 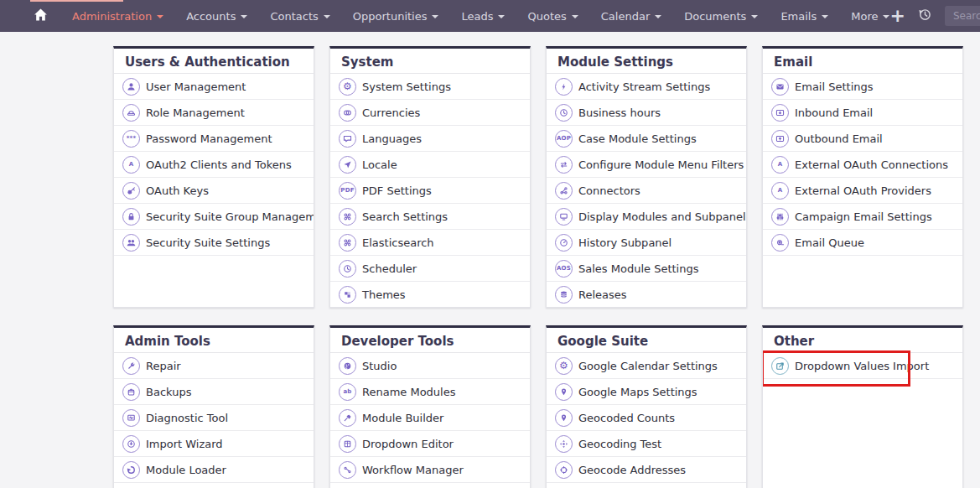 What do you see at coordinates (646, 268) in the screenshot?
I see `admin-link-sales-module-settings: AOS Sales Module Settings` at bounding box center [646, 268].